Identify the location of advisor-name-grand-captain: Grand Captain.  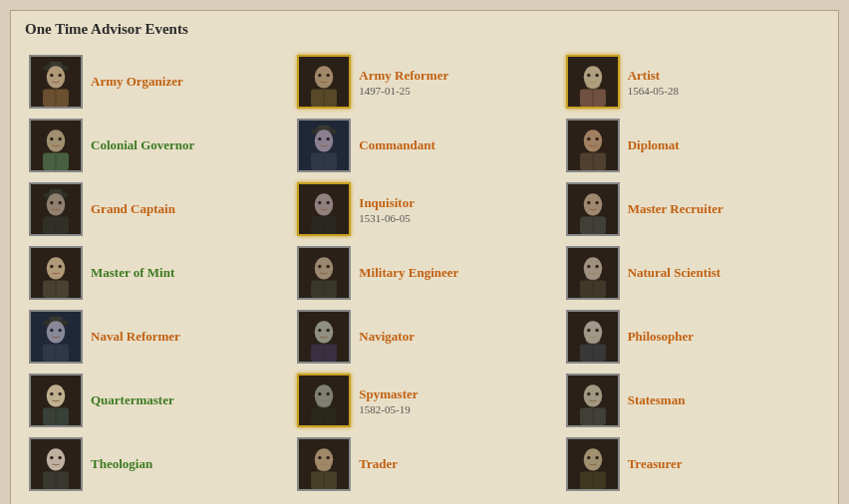
(134, 209).